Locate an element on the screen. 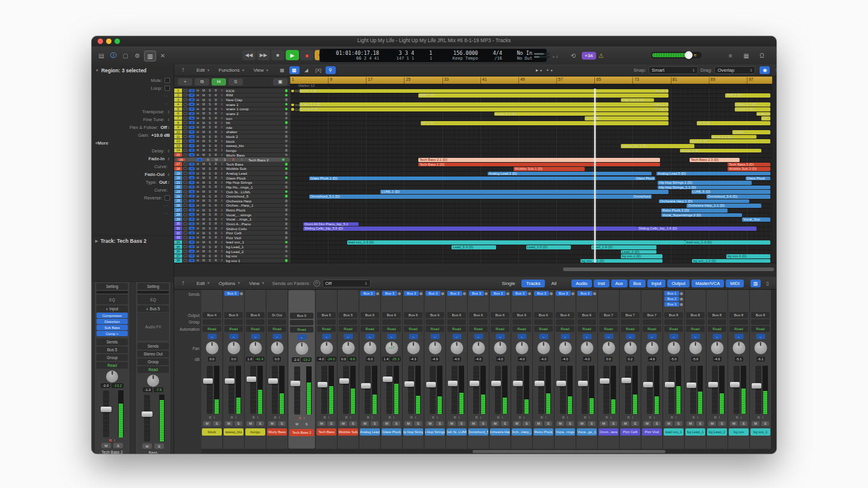  region-orchestra-harp-1-d-: Orchestra Harp.1 (D) is located at coordinates (704, 201).